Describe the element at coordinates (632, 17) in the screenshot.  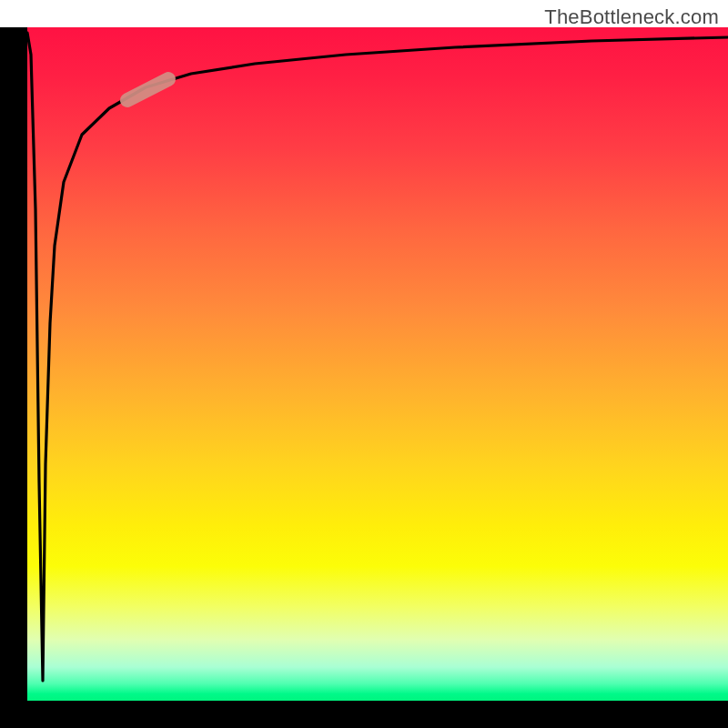
I see `attribution-label: TheBottleneck.com` at that location.